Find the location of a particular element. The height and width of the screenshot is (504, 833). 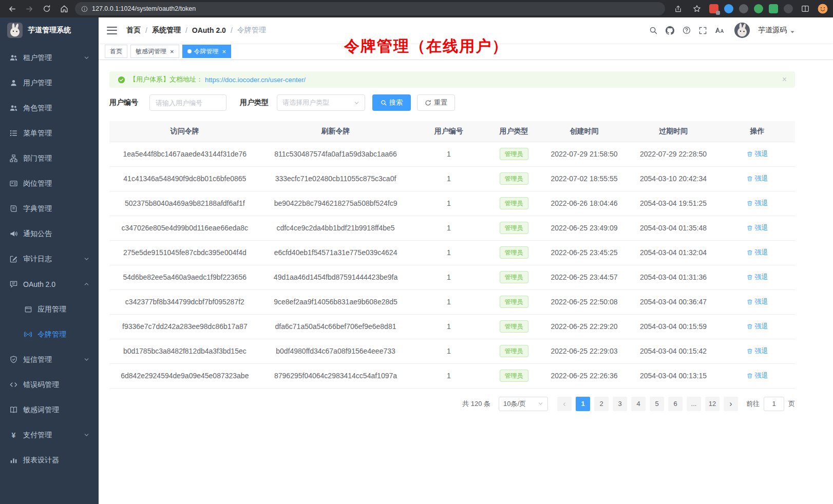

font-size-icon is located at coordinates (720, 31).